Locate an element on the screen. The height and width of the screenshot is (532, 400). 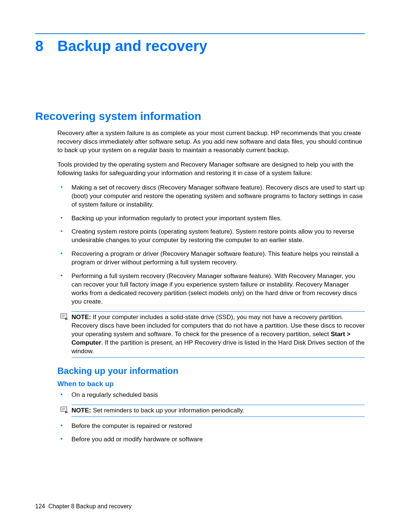
section-when-to-backup-title: When to back up is located at coordinates (211, 384).